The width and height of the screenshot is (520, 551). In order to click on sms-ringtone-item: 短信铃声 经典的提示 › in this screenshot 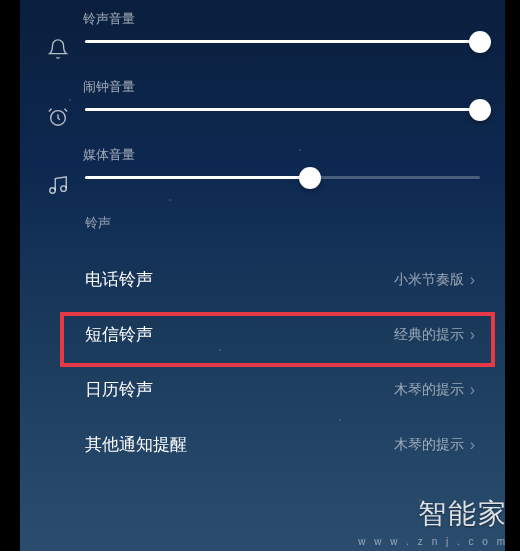, I will do `click(262, 334)`.